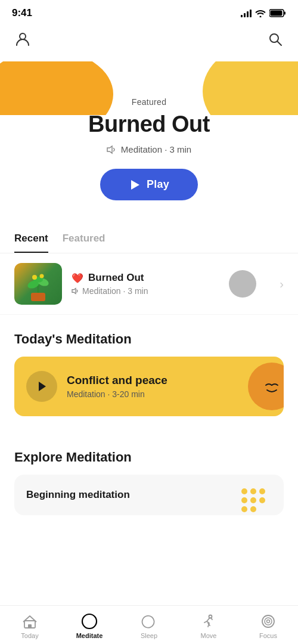 This screenshot has height=644, width=298. Describe the element at coordinates (158, 185) in the screenshot. I see `play-label: Play` at that location.